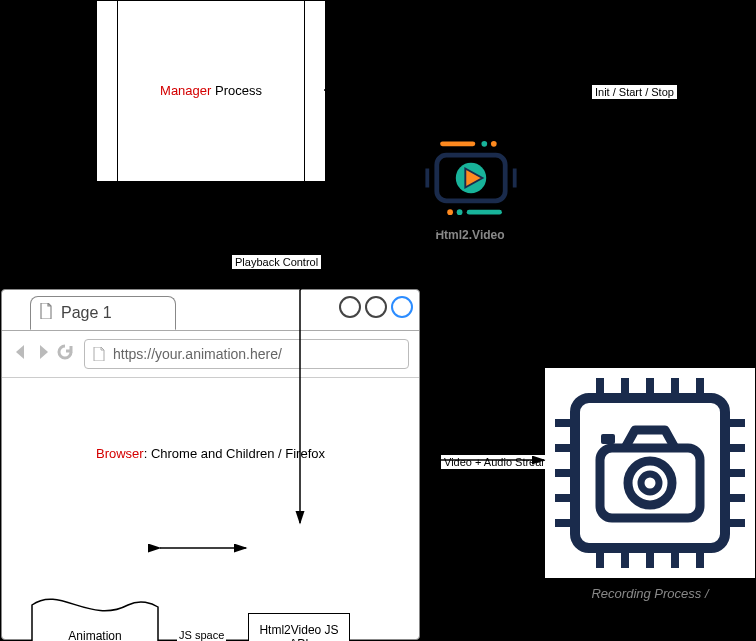  What do you see at coordinates (211, 91) in the screenshot?
I see `manager-process-box: Manager Process` at bounding box center [211, 91].